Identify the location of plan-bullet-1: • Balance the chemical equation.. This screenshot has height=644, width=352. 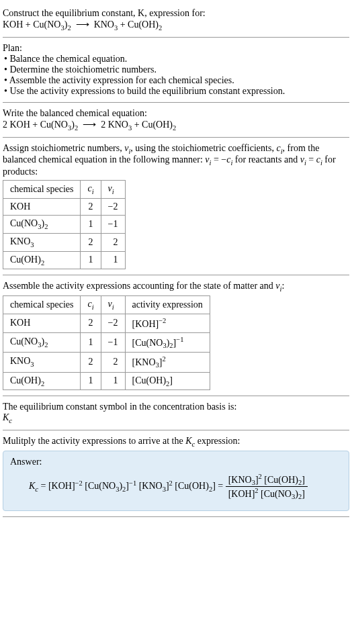
(176, 59).